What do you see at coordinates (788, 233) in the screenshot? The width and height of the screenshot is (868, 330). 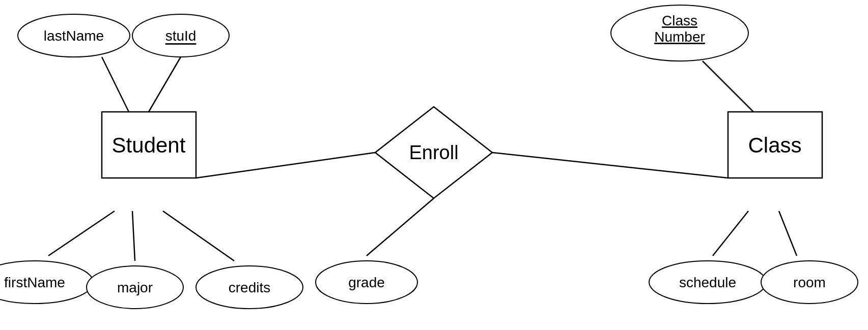 I see `connector-class-room` at bounding box center [788, 233].